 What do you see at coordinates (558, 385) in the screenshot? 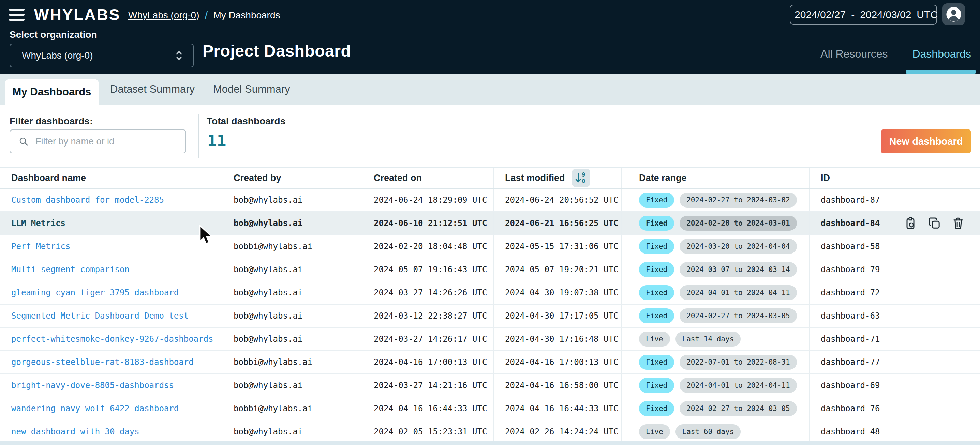
I see `cell-last-modified: 2024-04-16 16:58:00 UTC` at bounding box center [558, 385].